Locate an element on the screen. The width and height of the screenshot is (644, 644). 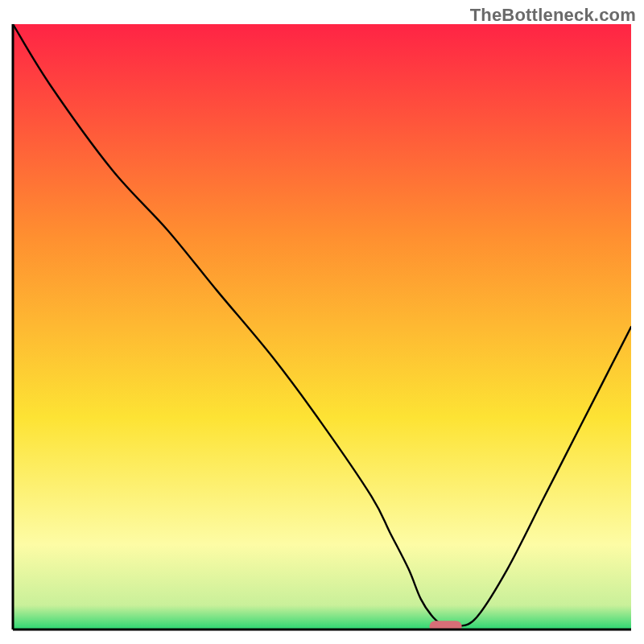
watermark-label: TheBottleneck.com is located at coordinates (553, 15).